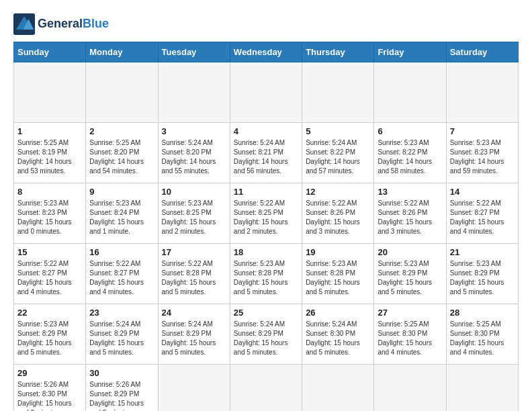  Describe the element at coordinates (122, 153) in the screenshot. I see `calendar-cell: 2Sunrise: 5:25 AM Sunset: 8:20 PM Daylig…` at that location.